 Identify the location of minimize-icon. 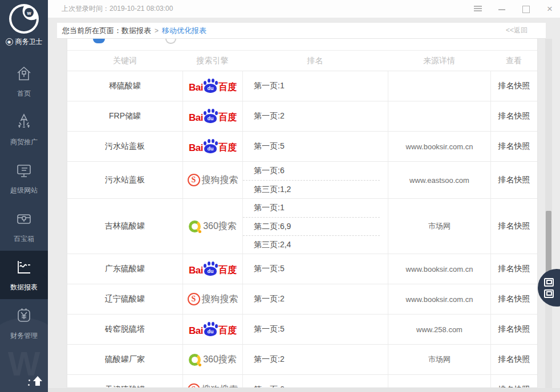
(502, 9).